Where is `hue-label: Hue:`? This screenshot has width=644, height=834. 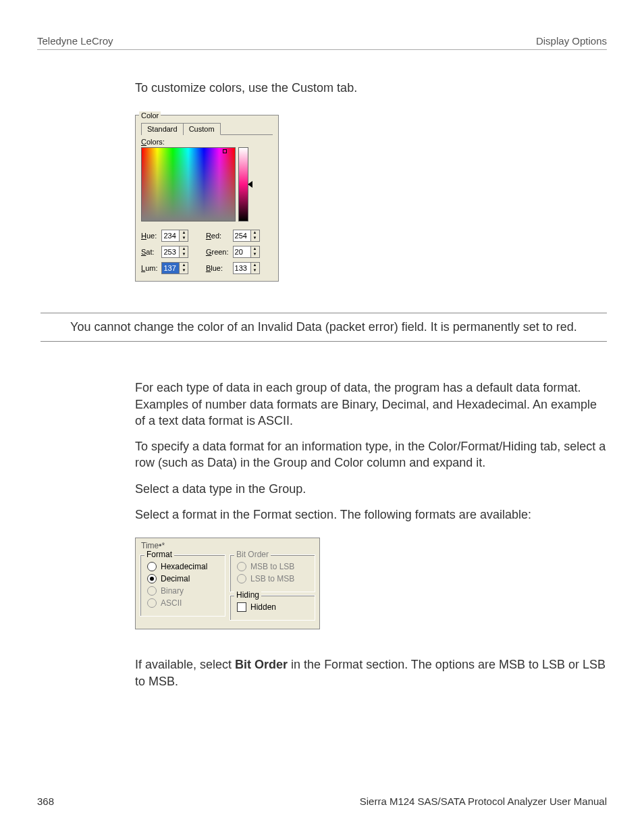 hue-label: Hue: is located at coordinates (149, 236).